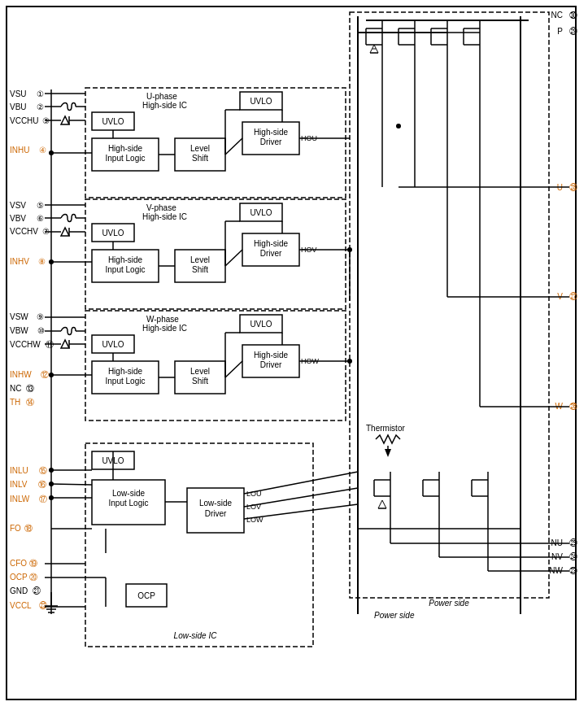 The height and width of the screenshot is (706, 588). What do you see at coordinates (112, 233) in the screenshot?
I see `v-uvlo1-label: UVLO` at bounding box center [112, 233].